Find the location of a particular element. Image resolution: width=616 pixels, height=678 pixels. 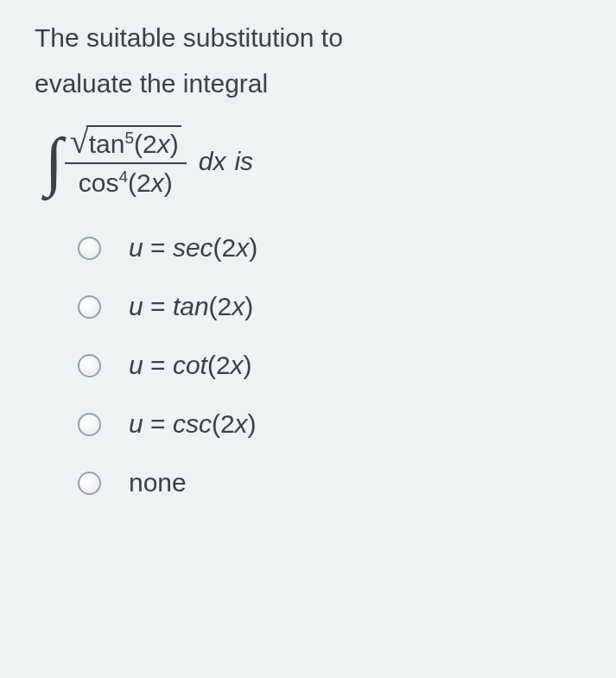

num-func: tan is located at coordinates (107, 143).